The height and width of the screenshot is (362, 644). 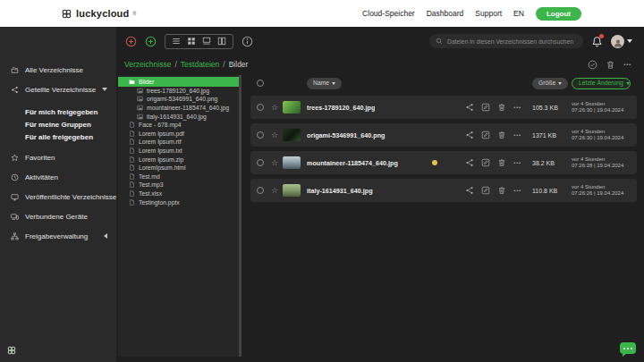 I want to click on file-name-link: trees-1789120_640.jpg, so click(x=341, y=107).